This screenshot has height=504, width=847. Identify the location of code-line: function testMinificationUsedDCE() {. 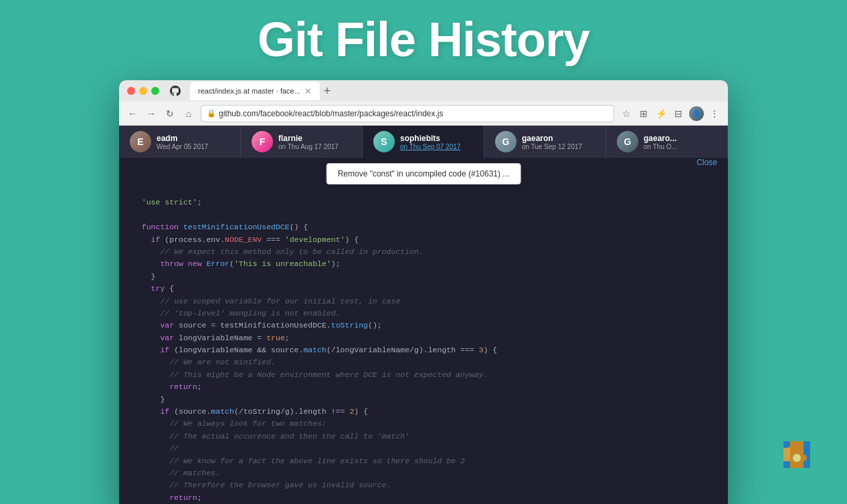
(424, 227).